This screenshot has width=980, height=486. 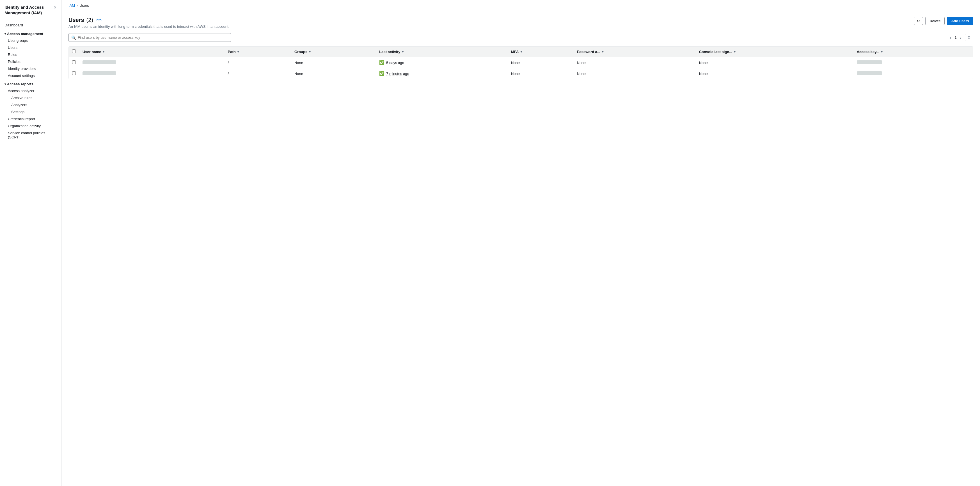 What do you see at coordinates (868, 52) in the screenshot?
I see `col-access-key-label: Access key...` at bounding box center [868, 52].